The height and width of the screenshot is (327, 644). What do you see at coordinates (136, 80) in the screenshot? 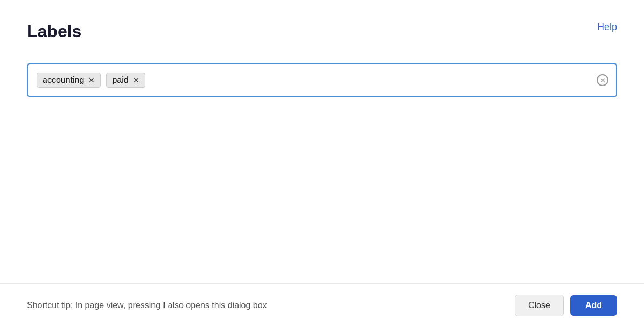
I see `tag-paid-remove: ✕` at bounding box center [136, 80].